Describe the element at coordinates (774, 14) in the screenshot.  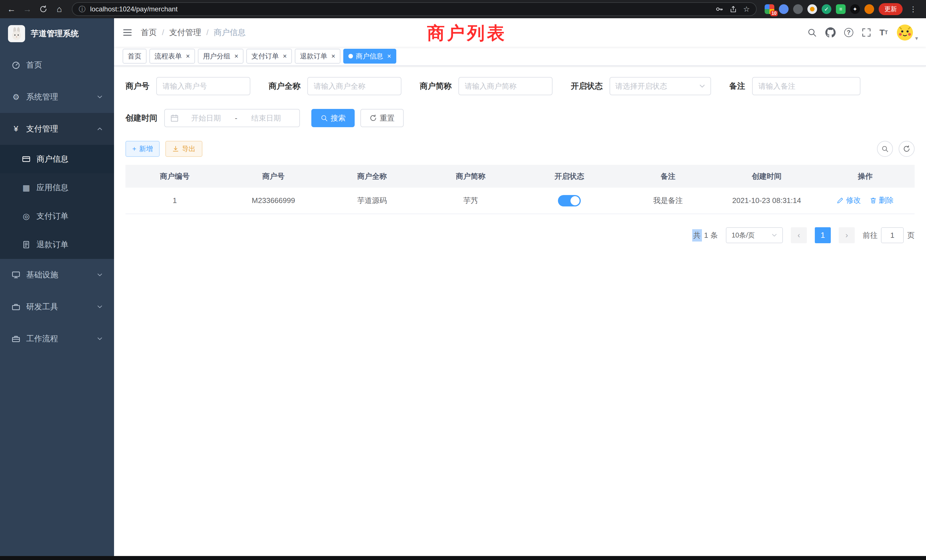
I see `extension-badge: 10` at that location.